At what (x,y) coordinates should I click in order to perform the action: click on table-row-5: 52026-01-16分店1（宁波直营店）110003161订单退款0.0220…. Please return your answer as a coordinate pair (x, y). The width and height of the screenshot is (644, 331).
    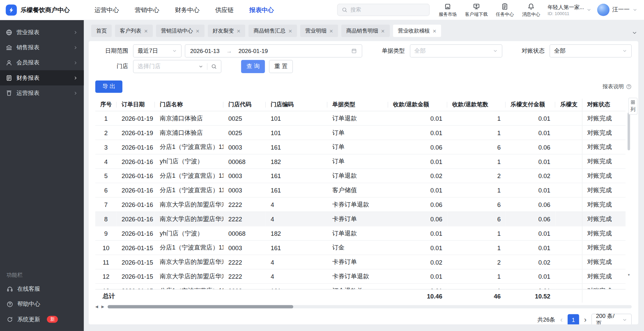
    Looking at the image, I should click on (360, 176).